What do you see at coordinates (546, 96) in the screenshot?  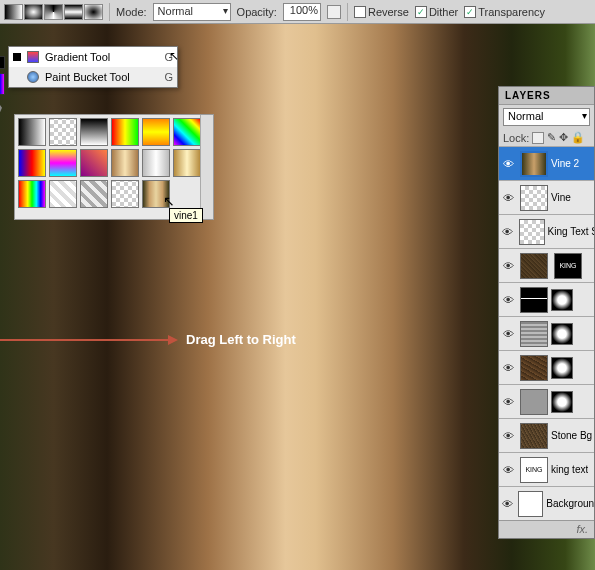 I see `layers-tab: LAYERS` at bounding box center [546, 96].